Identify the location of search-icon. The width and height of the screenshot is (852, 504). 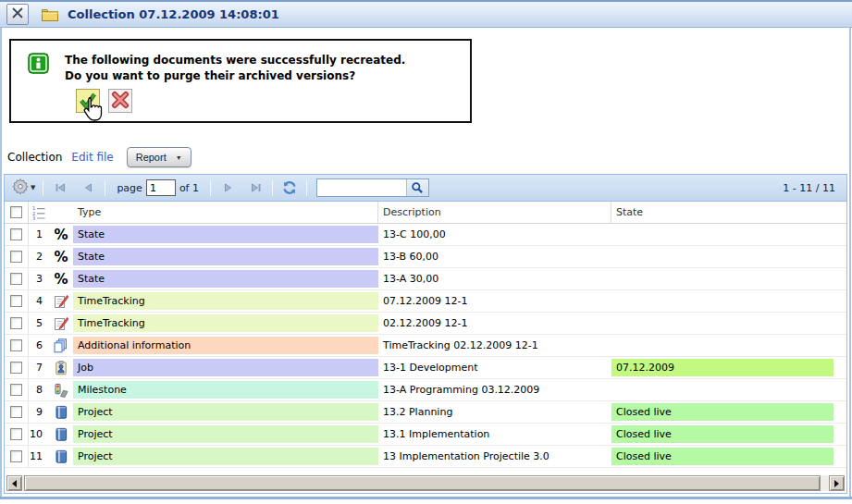
(417, 188).